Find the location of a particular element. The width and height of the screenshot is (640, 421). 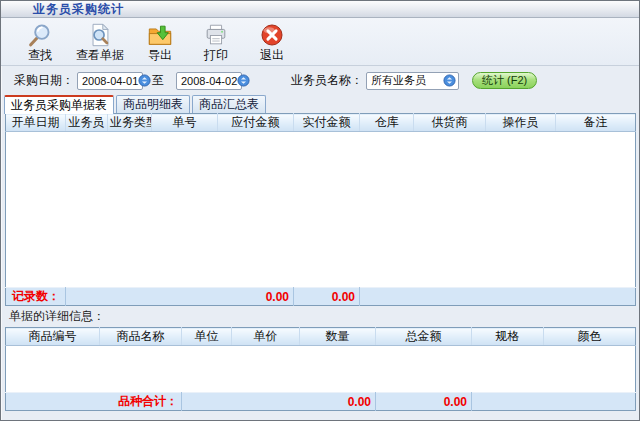

view-receipt-button-label: 查看单据 is located at coordinates (100, 55).